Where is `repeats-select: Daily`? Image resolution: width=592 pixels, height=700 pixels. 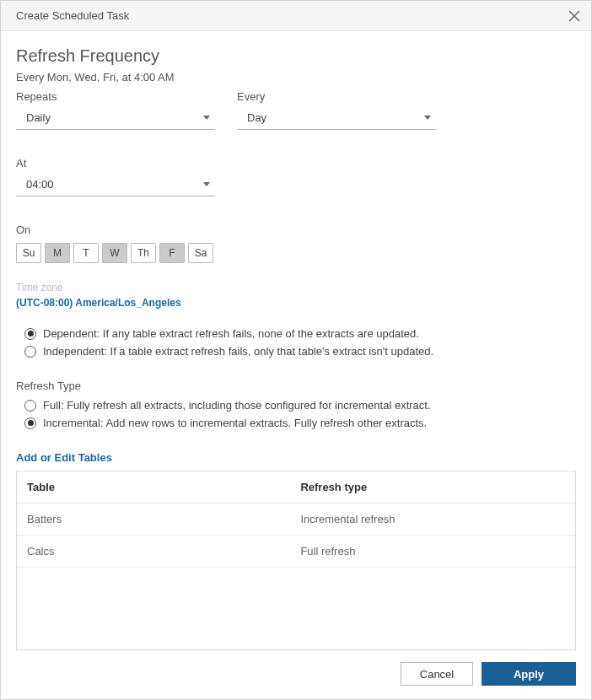
repeats-select: Daily is located at coordinates (116, 118).